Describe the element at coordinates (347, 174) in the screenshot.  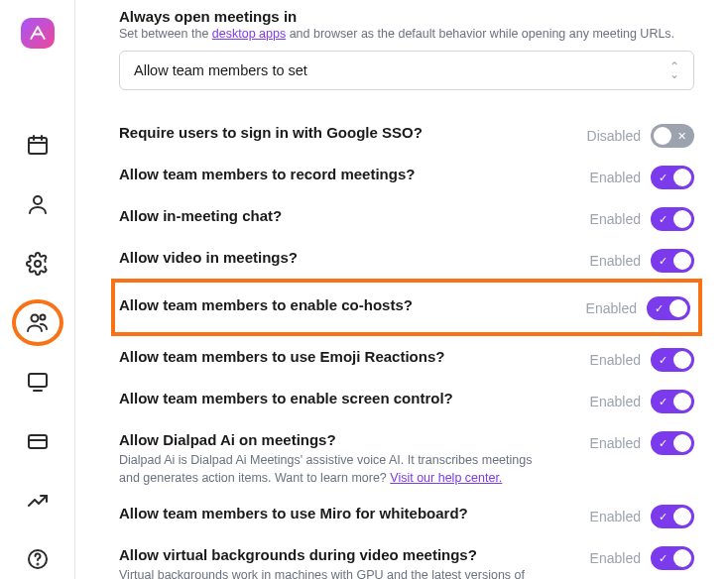
I see `setting-label: Allow team members to record meetings?` at that location.